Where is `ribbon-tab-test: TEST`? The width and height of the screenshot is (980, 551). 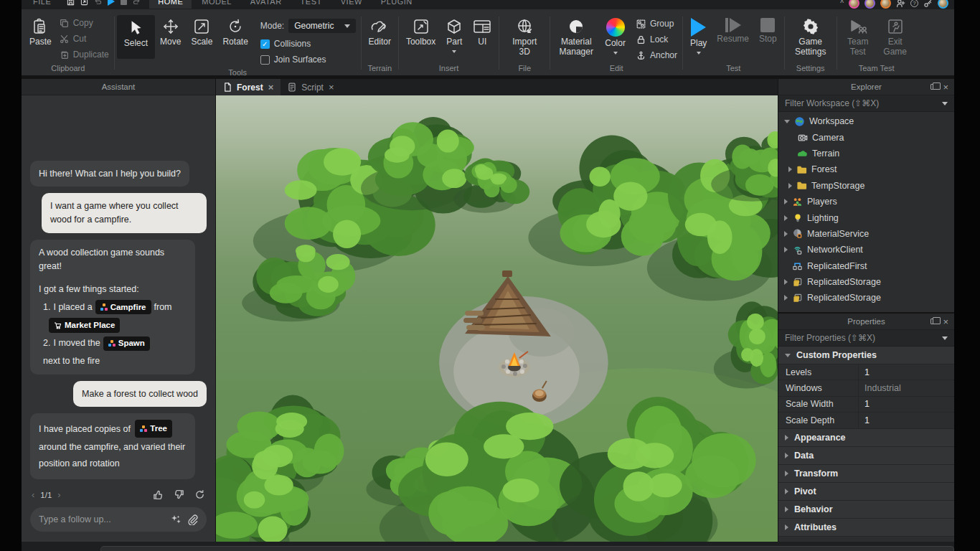 ribbon-tab-test: TEST is located at coordinates (311, 4).